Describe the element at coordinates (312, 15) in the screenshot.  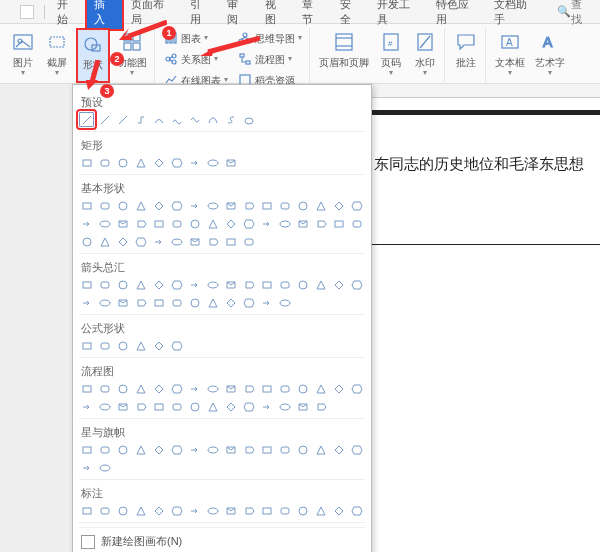
I see `tab-chapter: 章节` at that location.